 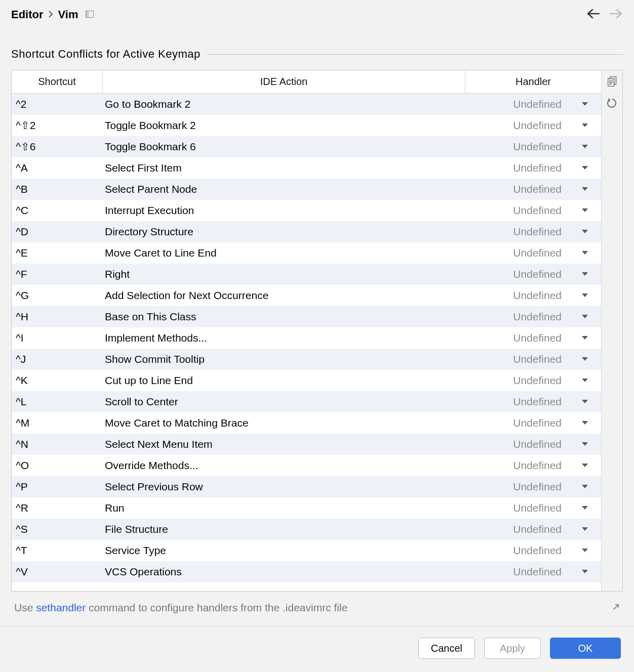 What do you see at coordinates (57, 572) in the screenshot?
I see `shortcut-cell: ^V` at bounding box center [57, 572].